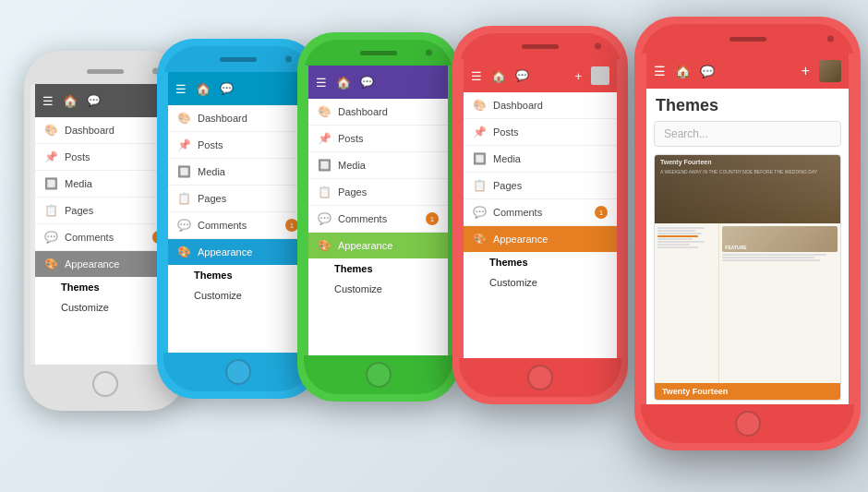  I want to click on appearance-icon-4: 🎨, so click(480, 239).